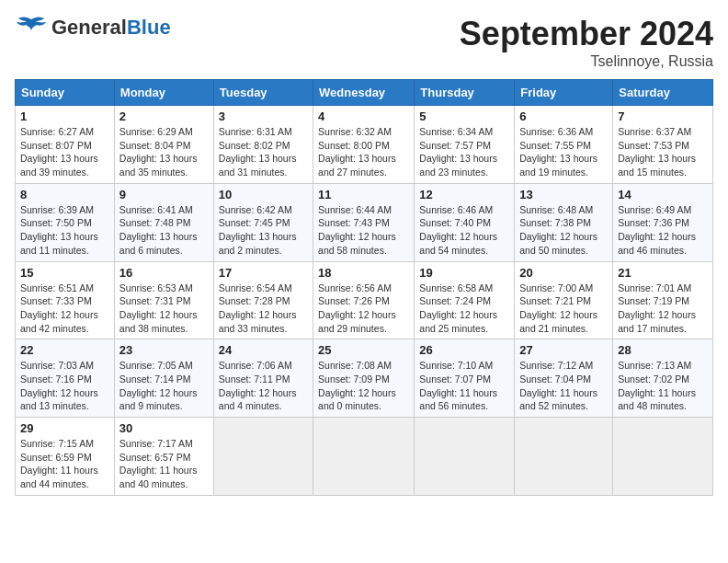 The image size is (728, 563). What do you see at coordinates (64, 464) in the screenshot?
I see `day-info: Sunrise: 7:15 AMSunset: 6:59 PMDaylight:…` at bounding box center [64, 464].